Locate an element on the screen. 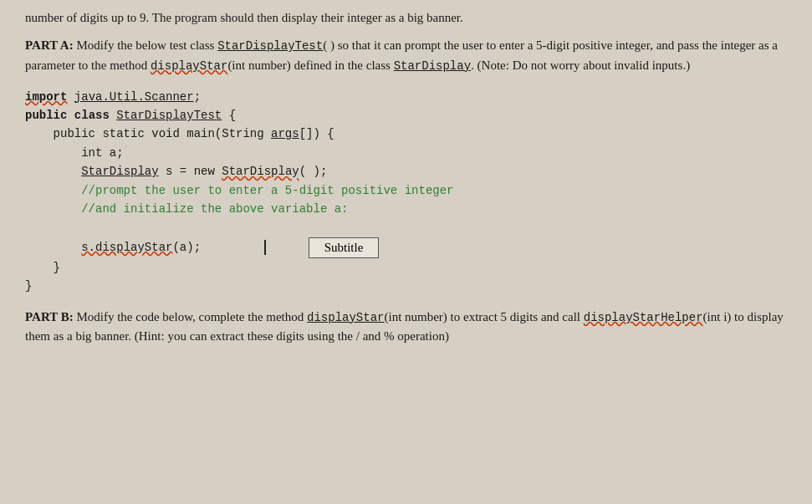 The height and width of the screenshot is (504, 812). star-display-inline: StarDisplay is located at coordinates (432, 66).